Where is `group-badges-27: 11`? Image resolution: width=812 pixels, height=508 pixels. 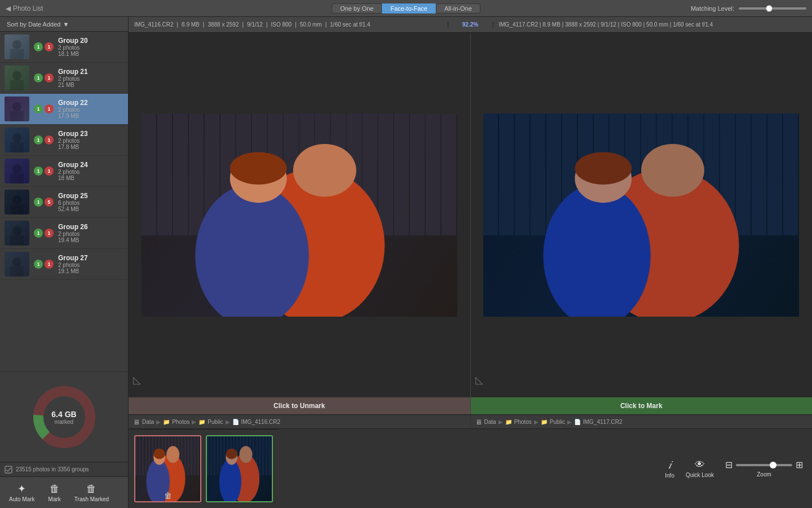 group-badges-27: 11 is located at coordinates (44, 264).